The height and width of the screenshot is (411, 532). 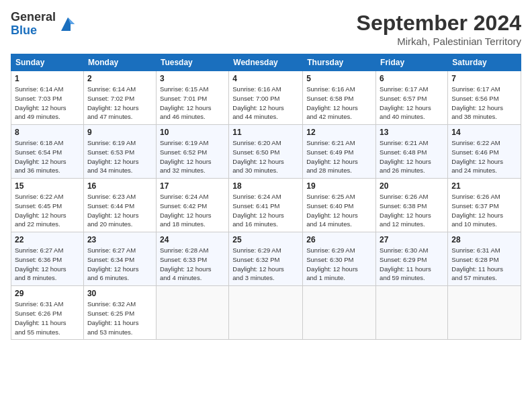 I want to click on day-info: Sunrise: 6:21 AM Sunset: 6:48 PM Dayligh…, so click(x=412, y=157).